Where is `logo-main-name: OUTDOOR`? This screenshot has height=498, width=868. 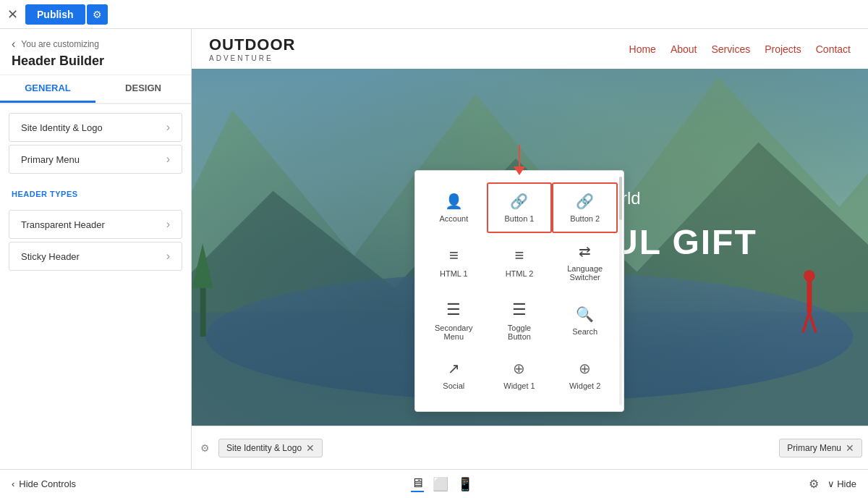
logo-main-name: OUTDOOR is located at coordinates (252, 45).